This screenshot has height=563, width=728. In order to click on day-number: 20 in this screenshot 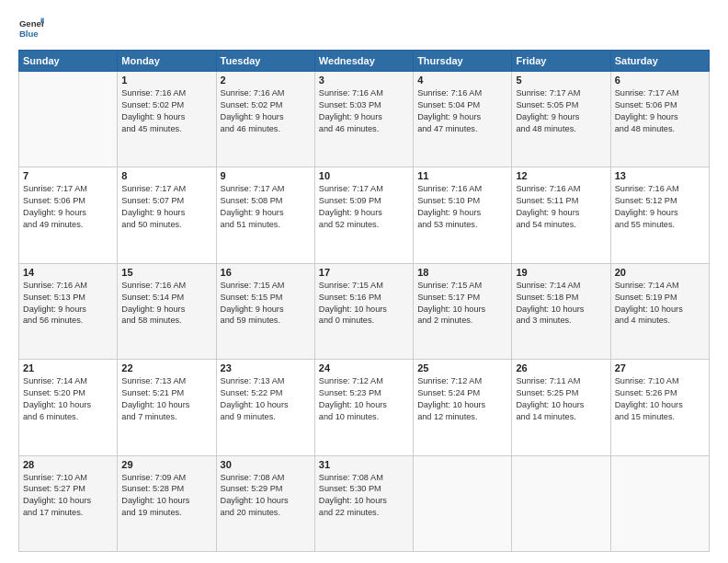, I will do `click(660, 272)`.